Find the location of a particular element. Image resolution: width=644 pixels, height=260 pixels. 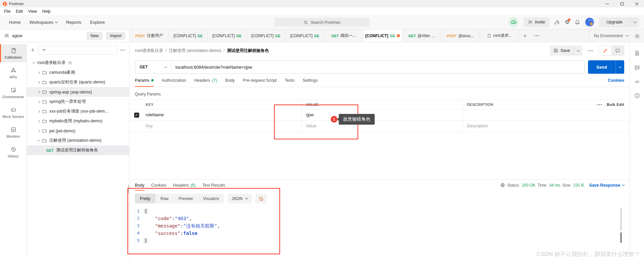

tab-conflict-active: [CONFLICT] GE is located at coordinates (383, 36).